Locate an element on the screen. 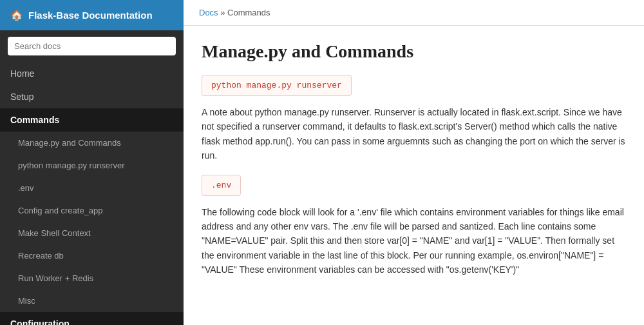 The height and width of the screenshot is (325, 644). sidebar-item-python-manage: python manage.py runserver is located at coordinates (91, 165).